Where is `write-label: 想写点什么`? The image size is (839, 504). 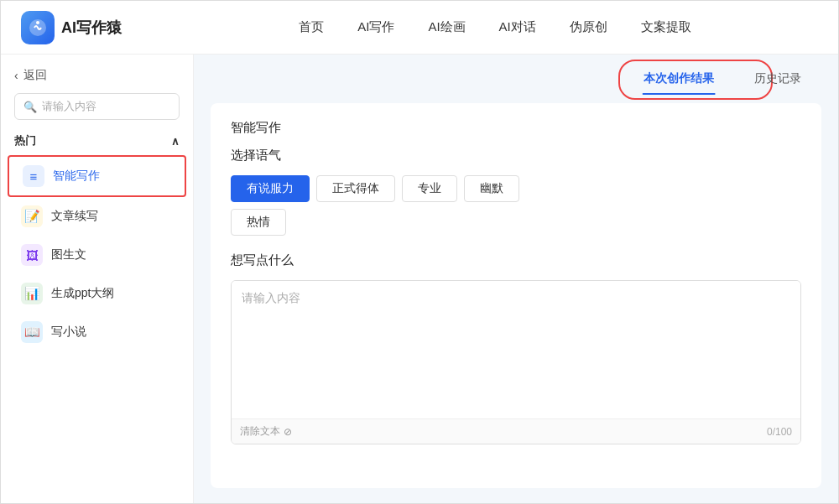 write-label: 想写点什么 is located at coordinates (516, 260).